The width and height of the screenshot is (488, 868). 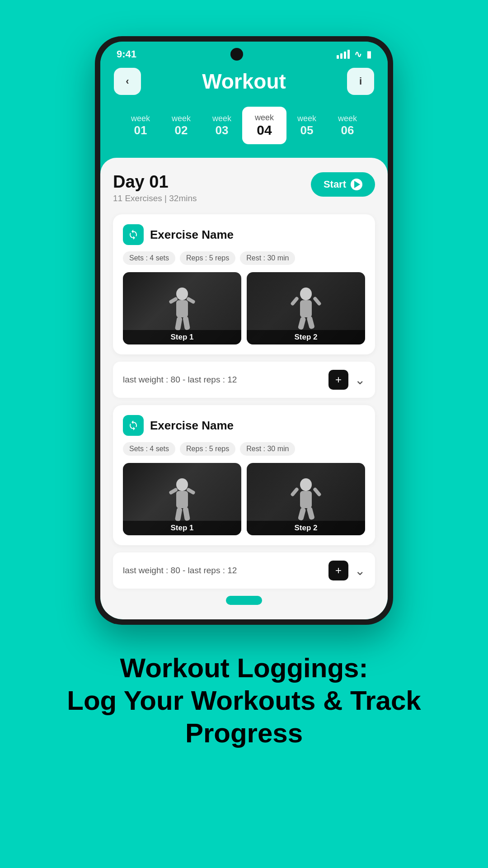 I want to click on week-selector: week 01 week 02 week 03 week 04 week 05 …, so click(x=244, y=130).